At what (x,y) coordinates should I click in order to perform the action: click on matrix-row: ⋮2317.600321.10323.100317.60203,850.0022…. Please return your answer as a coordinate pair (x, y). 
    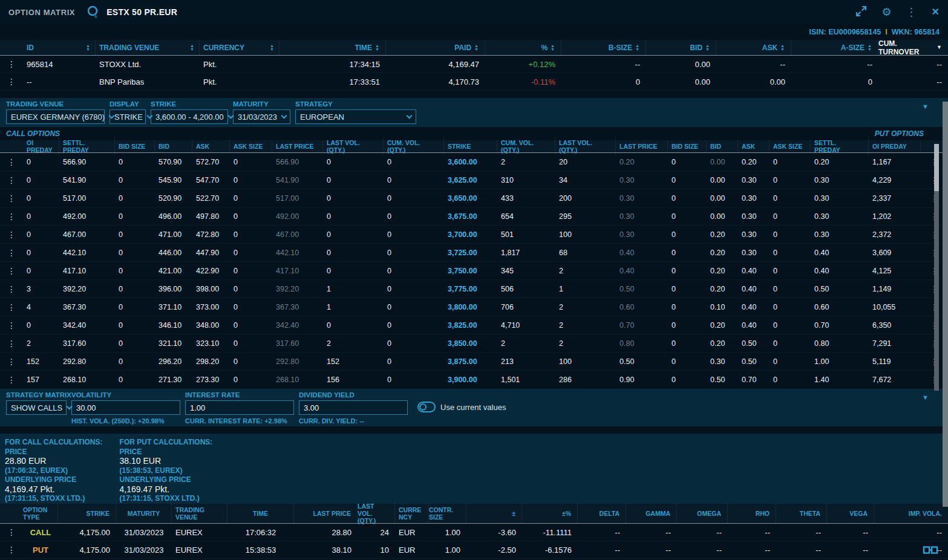
    Looking at the image, I should click on (474, 343).